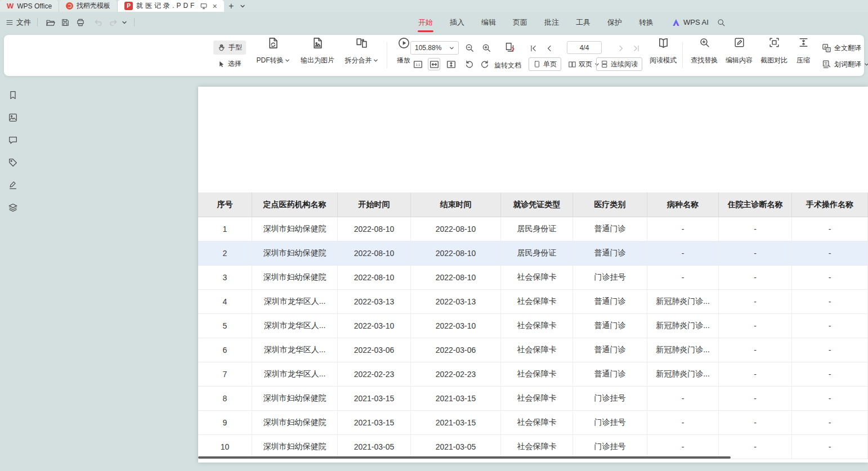 Image resolution: width=868 pixels, height=471 pixels. I want to click on menu-tab-convert: 转换, so click(646, 23).